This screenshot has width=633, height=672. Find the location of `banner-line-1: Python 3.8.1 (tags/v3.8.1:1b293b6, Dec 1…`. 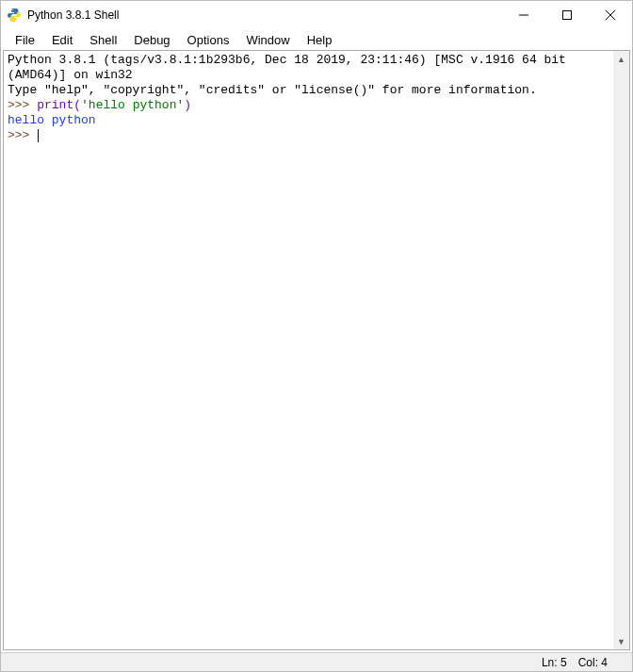

banner-line-1: Python 3.8.1 (tags/v3.8.1:1b293b6, Dec 1… is located at coordinates (290, 68).